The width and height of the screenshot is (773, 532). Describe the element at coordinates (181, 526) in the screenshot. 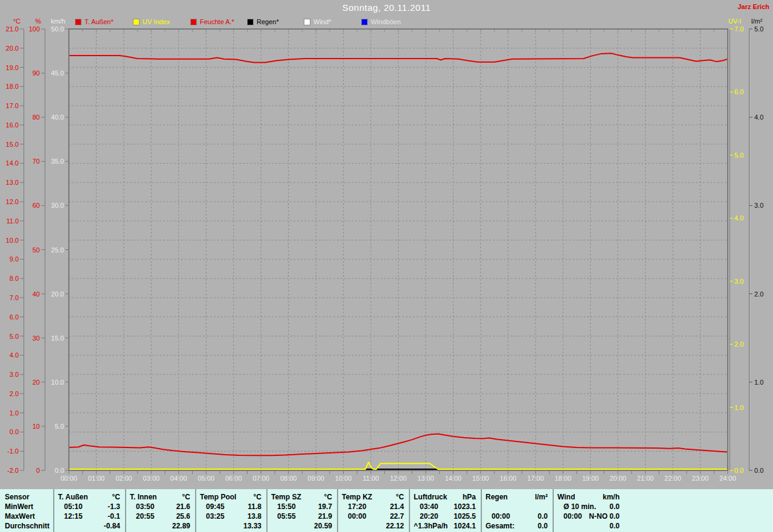

I see `avg-value: 22.89` at that location.